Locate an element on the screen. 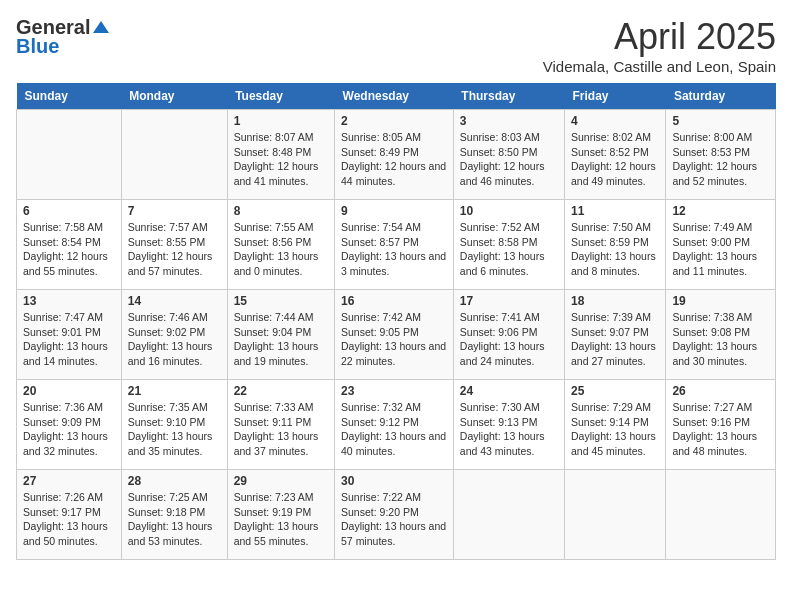 The width and height of the screenshot is (792, 612). day-number: 6 is located at coordinates (69, 211).